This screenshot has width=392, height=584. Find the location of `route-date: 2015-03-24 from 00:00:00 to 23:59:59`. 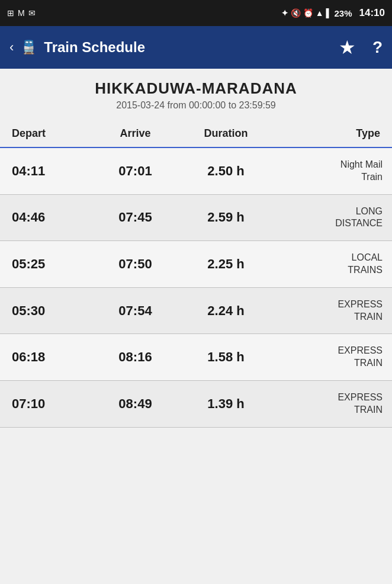

route-date: 2015-03-24 from 00:00:00 to 23:59:59 is located at coordinates (196, 105).